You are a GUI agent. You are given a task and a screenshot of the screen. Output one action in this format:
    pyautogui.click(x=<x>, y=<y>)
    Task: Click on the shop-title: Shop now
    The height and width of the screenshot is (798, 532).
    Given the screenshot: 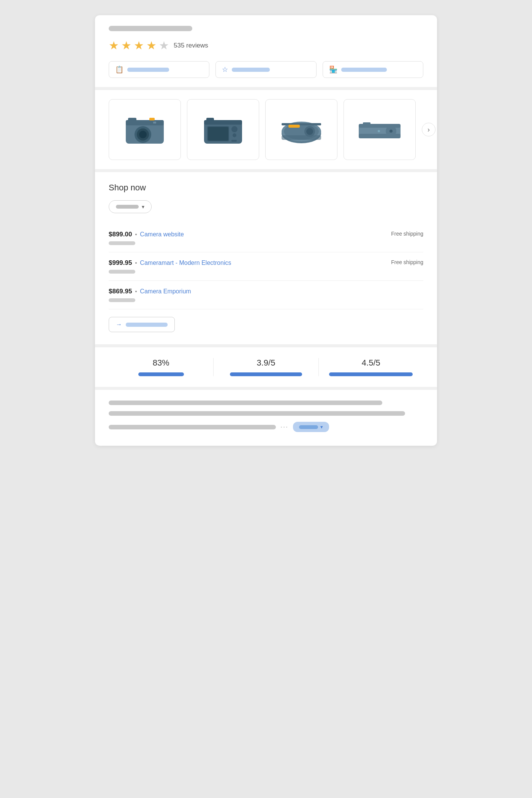 What is the action you would take?
    pyautogui.click(x=266, y=188)
    